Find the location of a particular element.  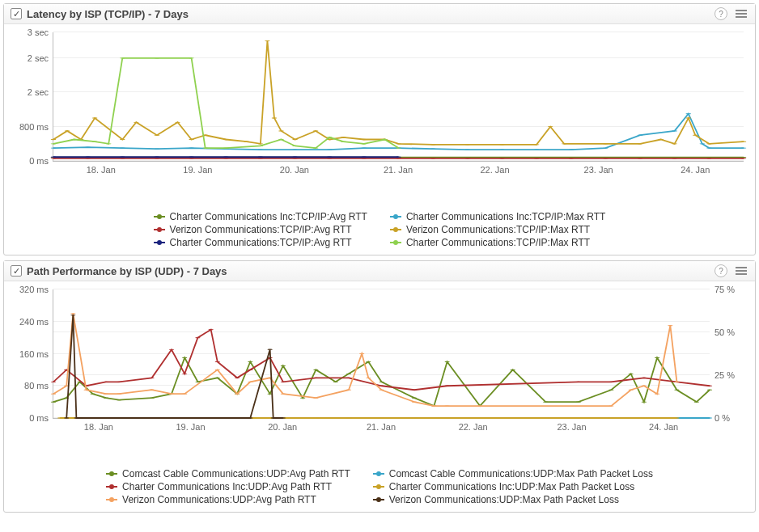

x-tick: 20. Jan is located at coordinates (282, 427).